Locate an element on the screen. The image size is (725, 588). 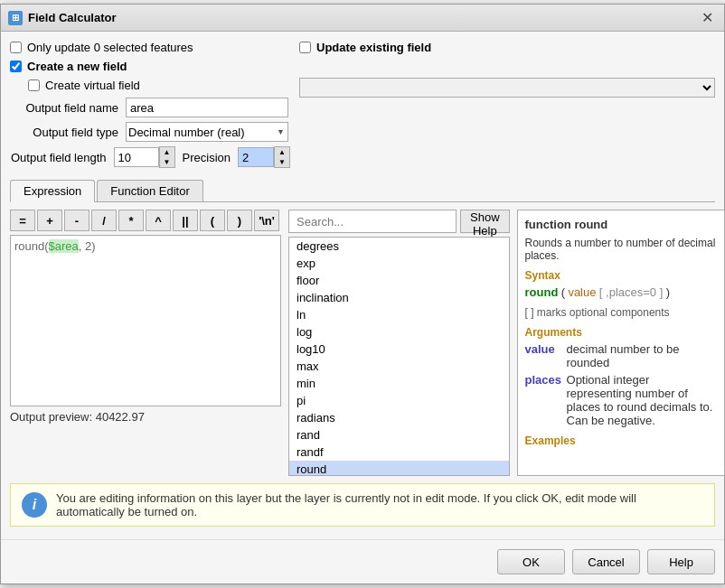
btn-newline: '\n' is located at coordinates (267, 220).